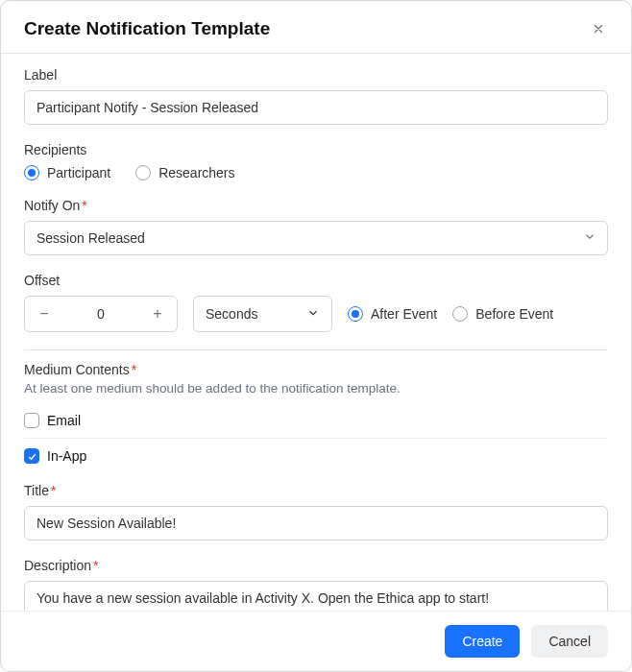  I want to click on notify-on-section: Notify On* Session Released, so click(316, 227).